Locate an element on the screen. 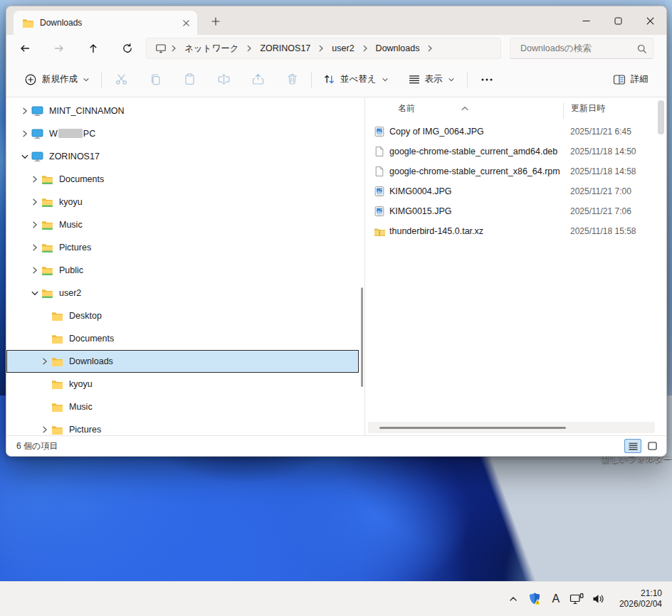 Image resolution: width=672 pixels, height=616 pixels. sidebar-item-label: WPC is located at coordinates (73, 134).